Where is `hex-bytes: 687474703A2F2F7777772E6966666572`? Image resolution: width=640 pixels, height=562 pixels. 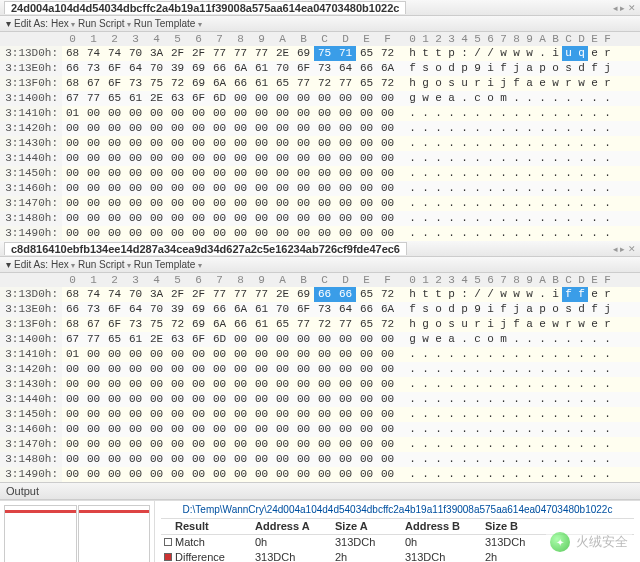
hex-bytes: 687474703A2F2F7777772E6966666572 is located at coordinates (230, 294).